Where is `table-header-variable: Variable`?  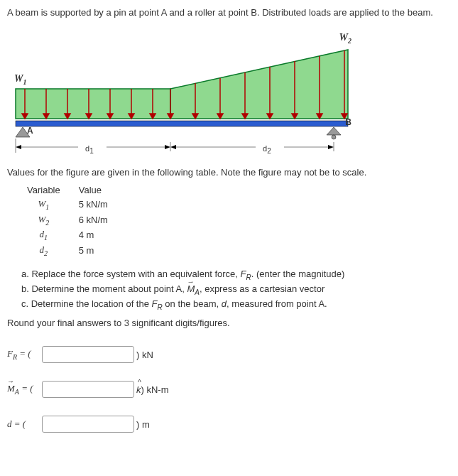 table-header-variable: Variable is located at coordinates (47, 190).